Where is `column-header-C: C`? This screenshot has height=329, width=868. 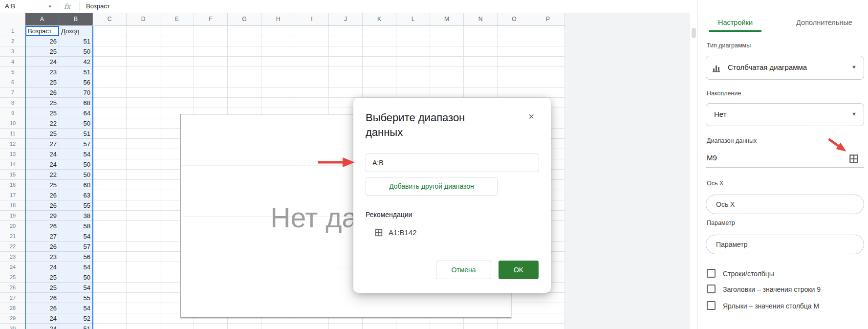
column-header-C: C is located at coordinates (109, 20).